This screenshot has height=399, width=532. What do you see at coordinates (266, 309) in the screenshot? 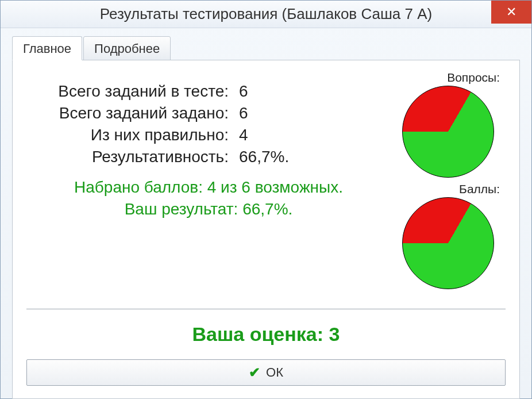
I see `divider` at bounding box center [266, 309].